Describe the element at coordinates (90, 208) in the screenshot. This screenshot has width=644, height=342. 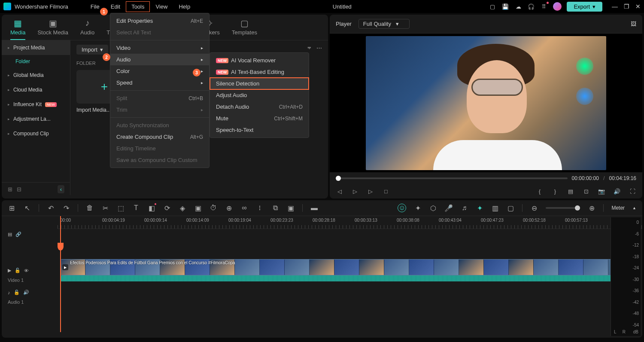
I see `delete-icon: 🗑` at that location.